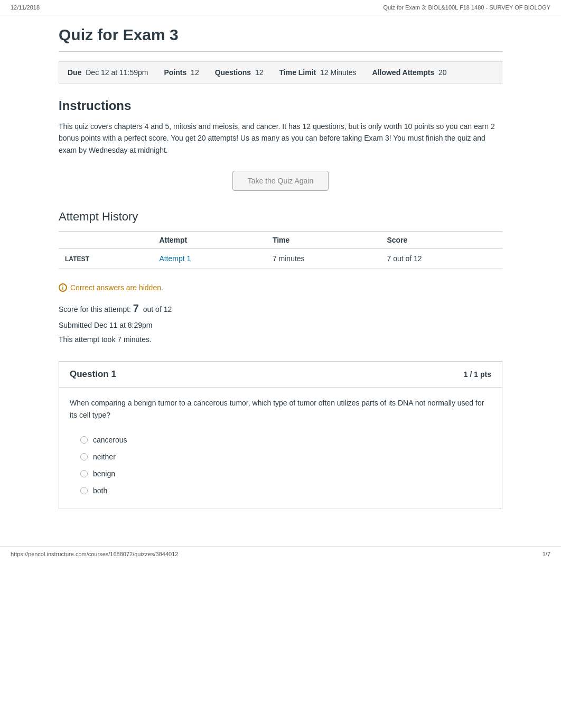 The width and height of the screenshot is (561, 728). I want to click on correct-answers-notice: i Correct answers are hidden., so click(280, 288).